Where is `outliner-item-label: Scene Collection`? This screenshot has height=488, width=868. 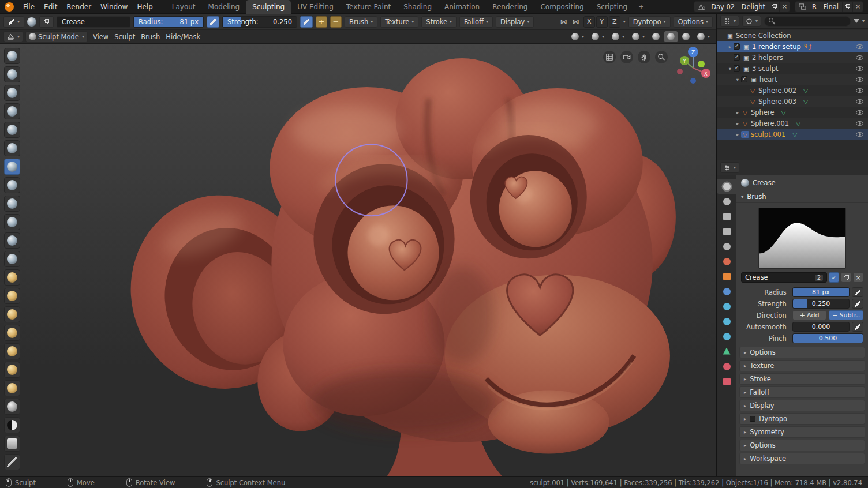
outliner-item-label: Scene Collection is located at coordinates (764, 36).